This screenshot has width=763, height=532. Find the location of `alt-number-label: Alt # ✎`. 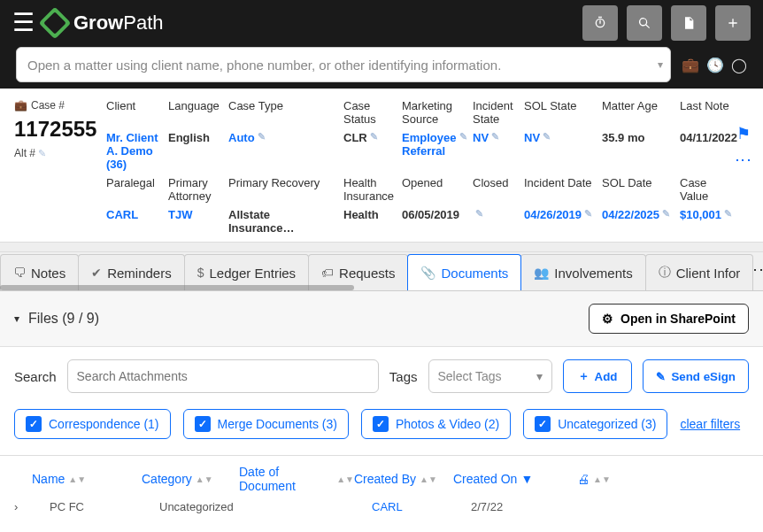

alt-number-label: Alt # ✎ is located at coordinates (54, 153).